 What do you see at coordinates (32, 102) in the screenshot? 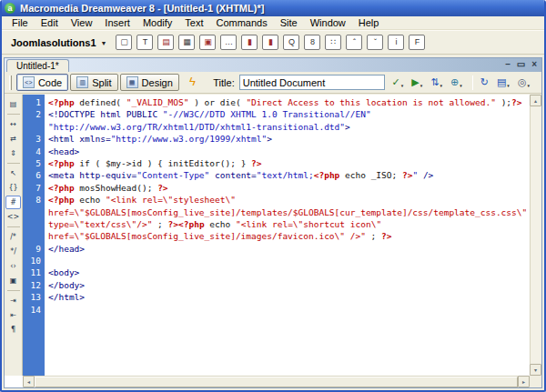
I see `line-number: 1` at bounding box center [32, 102].